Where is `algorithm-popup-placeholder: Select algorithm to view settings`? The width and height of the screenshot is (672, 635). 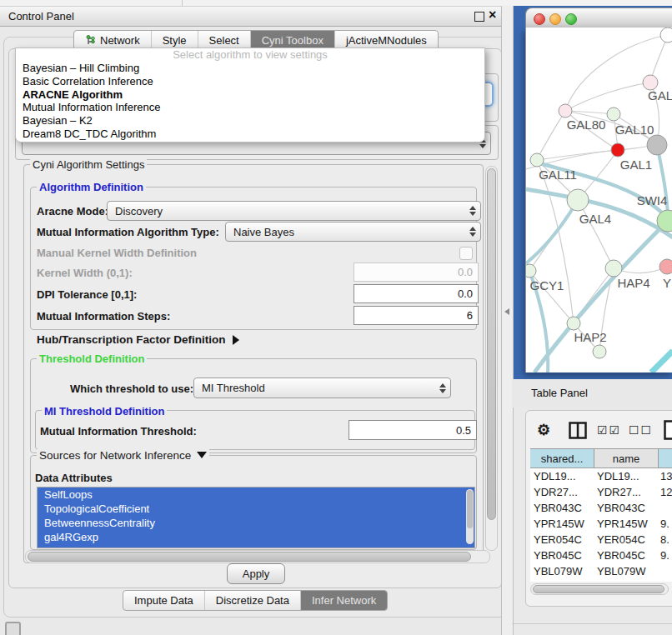 algorithm-popup-placeholder: Select algorithm to view settings is located at coordinates (250, 55).